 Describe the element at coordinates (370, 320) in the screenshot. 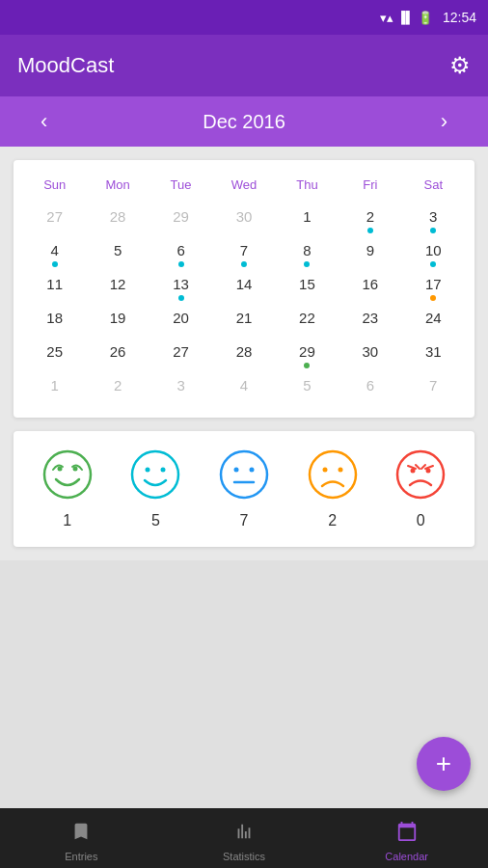

I see `calendar-day: 23` at that location.